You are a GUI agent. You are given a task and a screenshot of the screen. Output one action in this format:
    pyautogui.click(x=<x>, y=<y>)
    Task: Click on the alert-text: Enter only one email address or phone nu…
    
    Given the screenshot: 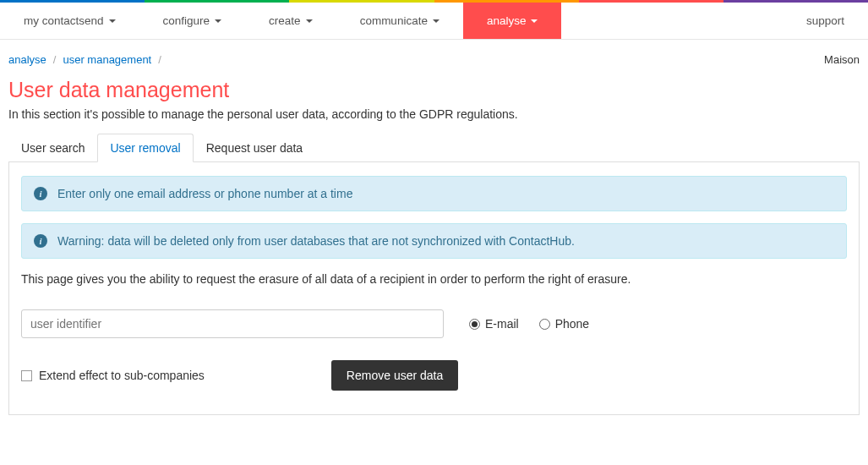 What is the action you would take?
    pyautogui.click(x=205, y=194)
    